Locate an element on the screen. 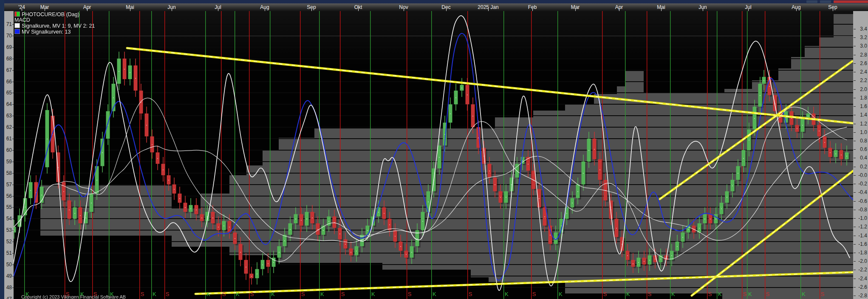 Image resolution: width=868 pixels, height=299 pixels. legend-row-pane: MACD is located at coordinates (54, 20).